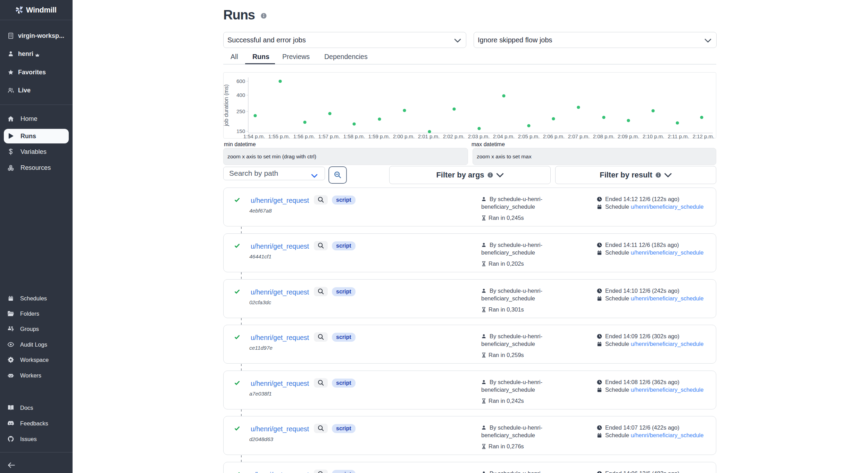  I want to click on svg-text: 1:56 p.m., so click(304, 136).